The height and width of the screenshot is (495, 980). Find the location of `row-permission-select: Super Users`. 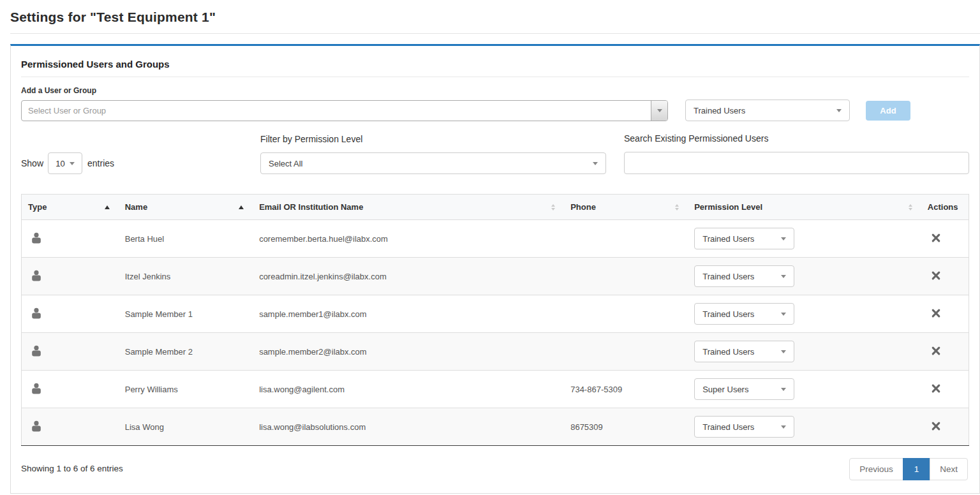

row-permission-select: Super Users is located at coordinates (744, 389).